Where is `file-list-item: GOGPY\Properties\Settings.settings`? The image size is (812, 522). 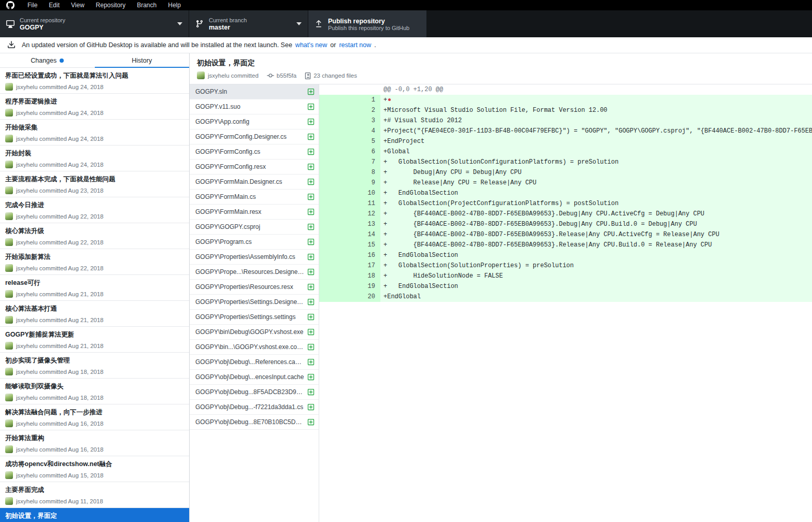
file-list-item: GOGPY\Properties\Settings.settings is located at coordinates (254, 317).